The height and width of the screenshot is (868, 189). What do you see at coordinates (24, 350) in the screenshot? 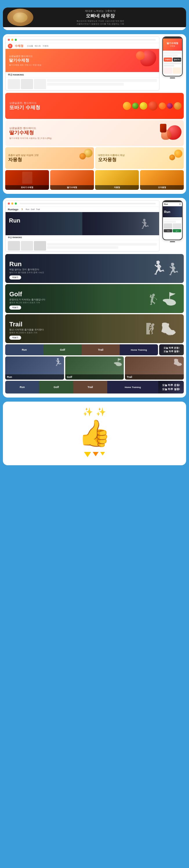
I see `tab-run: Run` at bounding box center [24, 350].